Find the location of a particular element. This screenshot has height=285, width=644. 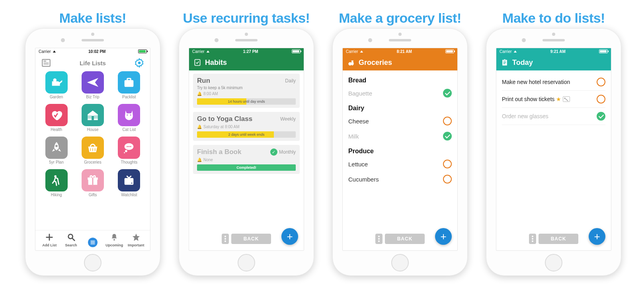

list-tile: Hiking is located at coordinates (57, 185).